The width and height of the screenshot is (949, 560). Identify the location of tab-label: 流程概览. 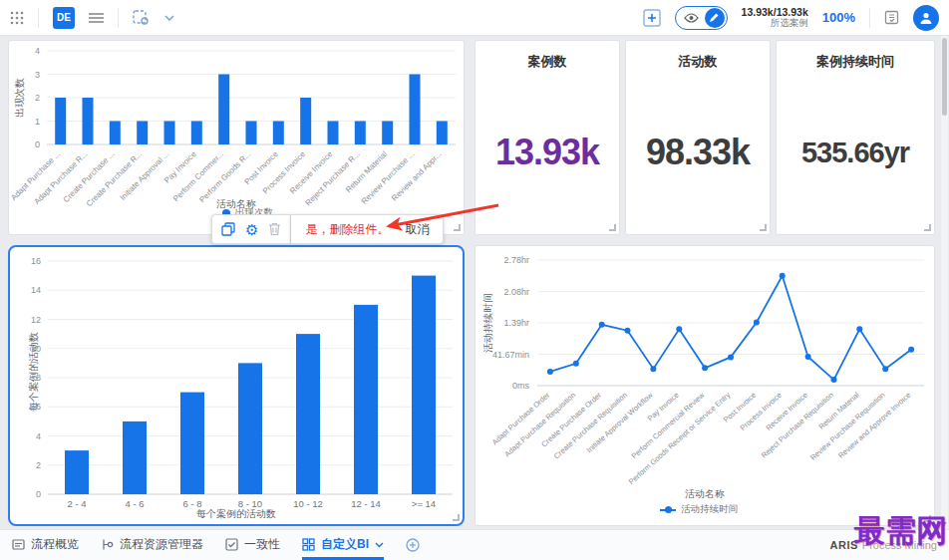
(55, 544).